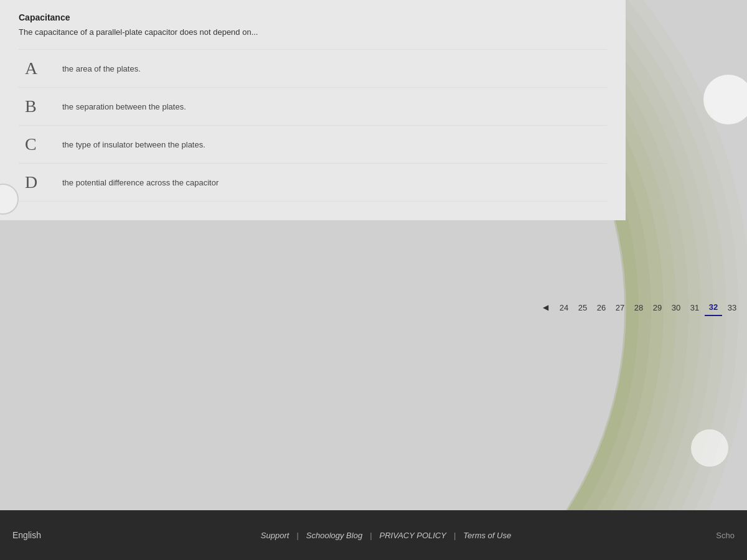 The image size is (747, 560). Describe the element at coordinates (334, 535) in the screenshot. I see `footer-link-blog: Schoology Blog` at that location.